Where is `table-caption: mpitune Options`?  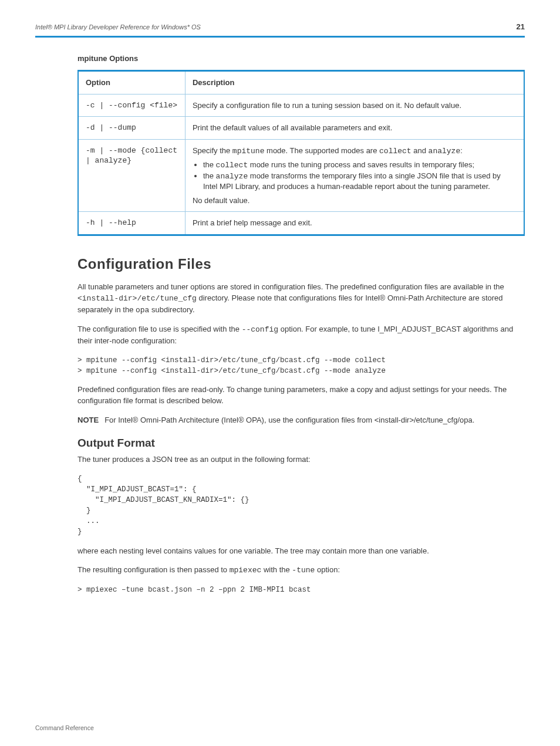 table-caption: mpitune Options is located at coordinates (301, 59).